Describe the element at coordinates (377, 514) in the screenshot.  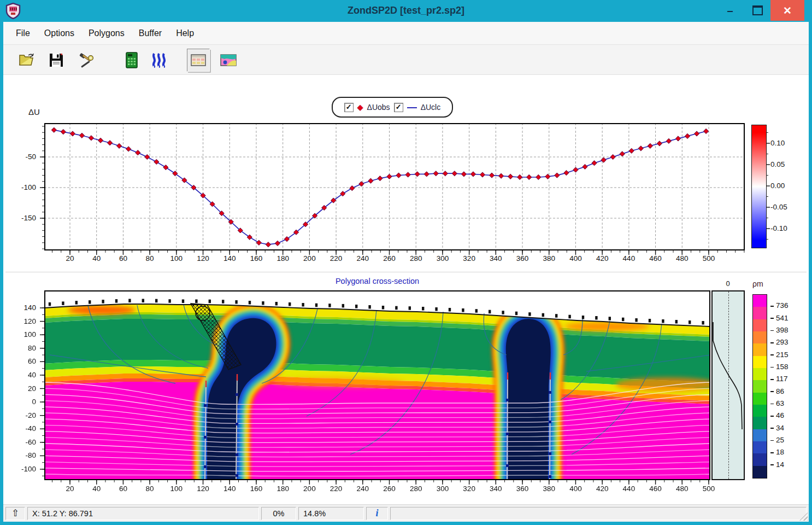
I see `info-icon: i` at that location.